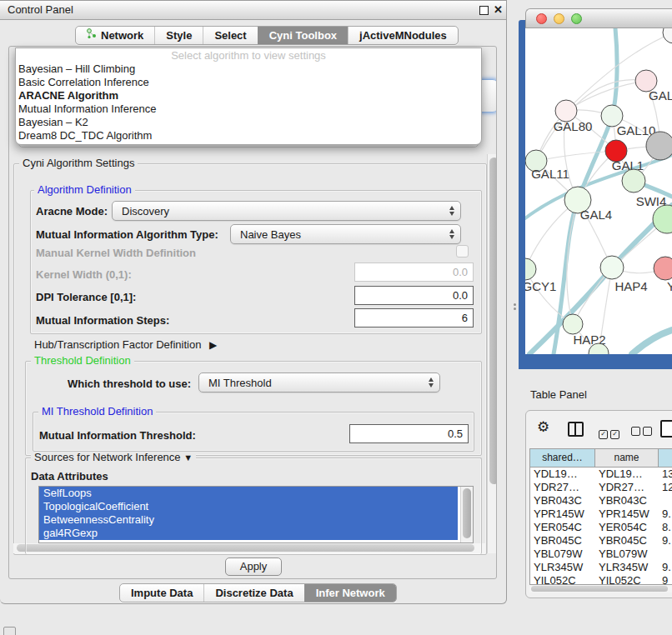 The height and width of the screenshot is (635, 672). I want to click on table-horizontal-scrollbar, so click(600, 588).